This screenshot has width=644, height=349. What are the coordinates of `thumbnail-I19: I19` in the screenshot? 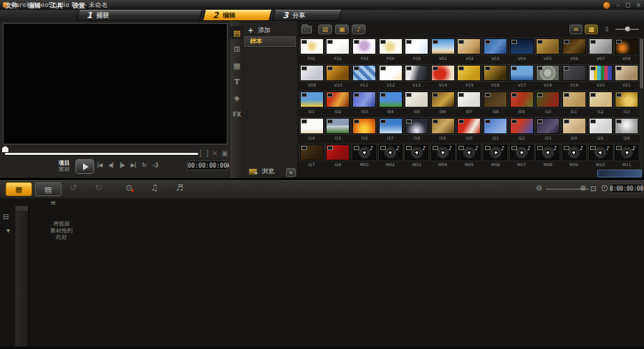 It's located at (443, 130).